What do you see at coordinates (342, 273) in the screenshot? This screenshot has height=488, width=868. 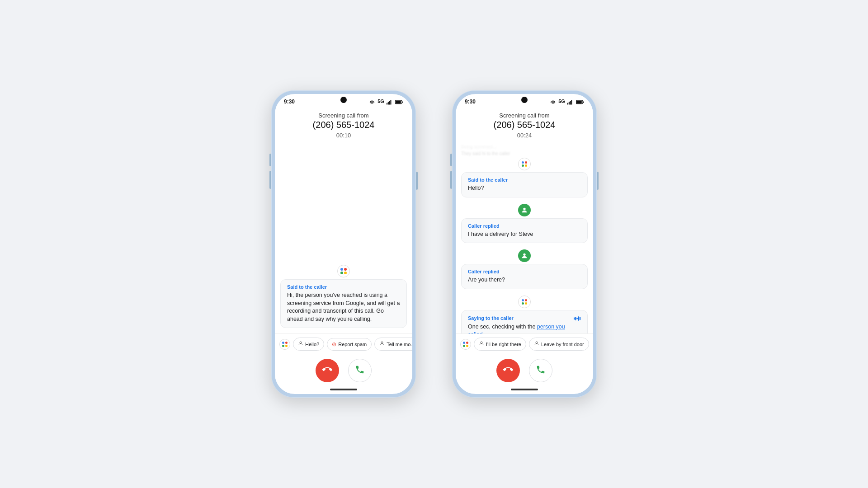 I see `dot-green` at bounding box center [342, 273].